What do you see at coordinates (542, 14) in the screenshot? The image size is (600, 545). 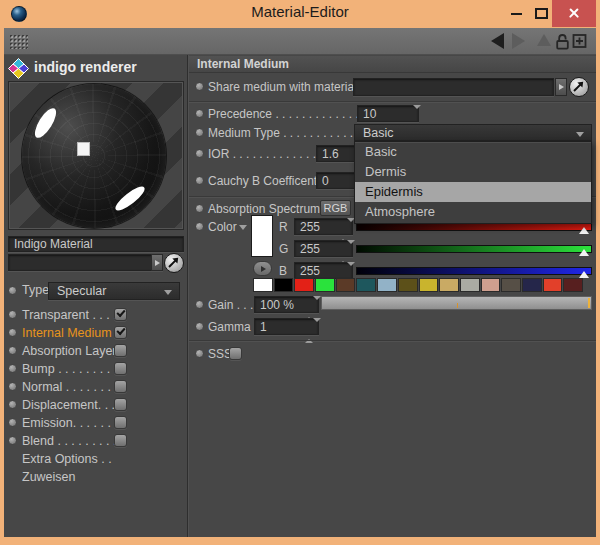 I see `maximize-button` at bounding box center [542, 14].